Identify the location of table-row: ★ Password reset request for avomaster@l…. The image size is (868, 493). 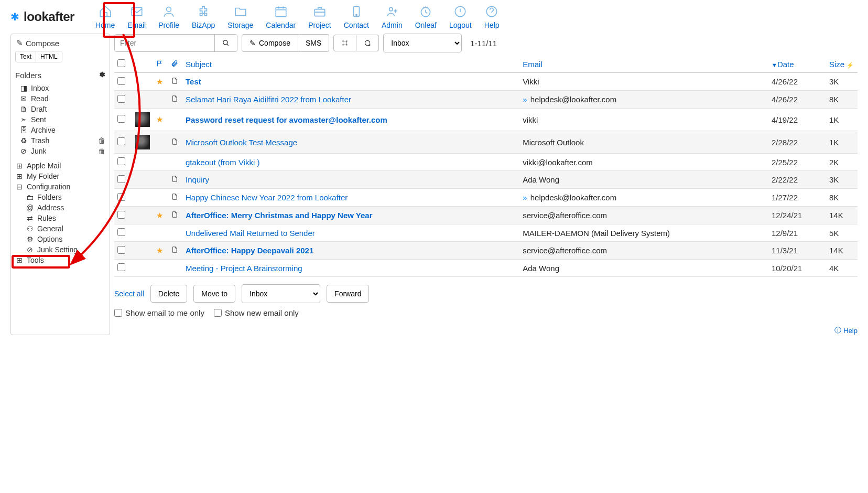
(486, 120).